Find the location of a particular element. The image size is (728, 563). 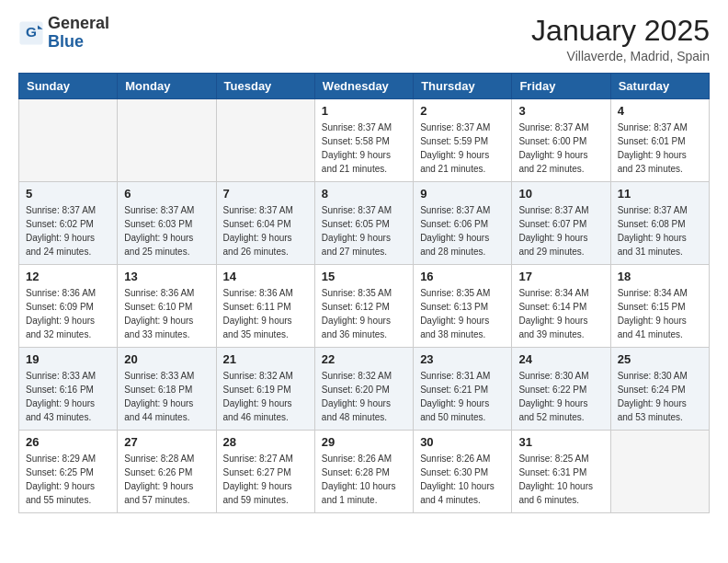

day-info: Sunrise: 8:37 AMSunset: 6:03 PMDaylight:… is located at coordinates (166, 231).